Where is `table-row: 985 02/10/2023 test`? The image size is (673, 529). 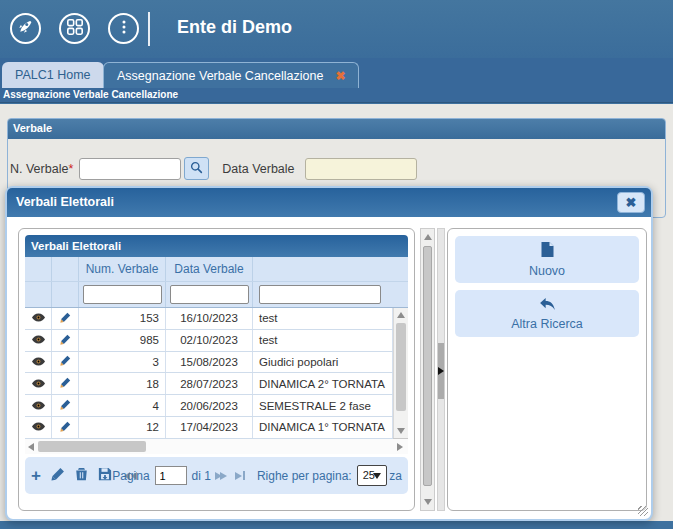
table-row: 985 02/10/2023 test is located at coordinates (209, 341).